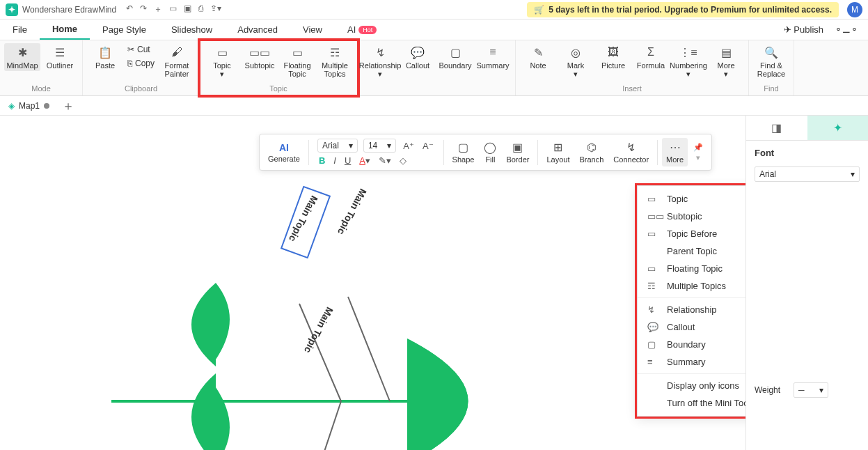  Describe the element at coordinates (428, 146) in the screenshot. I see `decrease-font-button: A⁻` at that location.